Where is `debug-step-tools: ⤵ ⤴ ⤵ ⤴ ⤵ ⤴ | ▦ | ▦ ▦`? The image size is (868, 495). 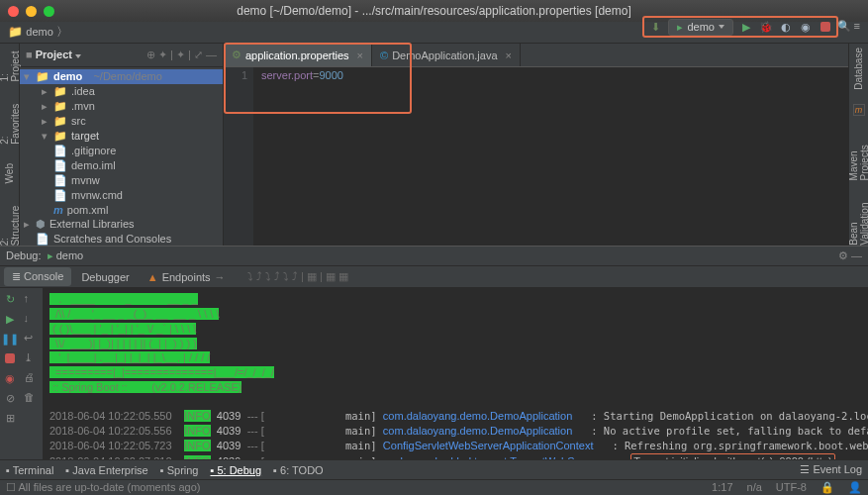 debug-step-tools: ⤵ ⤴ ⤵ ⤴ ⤵ ⤴ | ▦ | ▦ ▦ is located at coordinates (298, 277).